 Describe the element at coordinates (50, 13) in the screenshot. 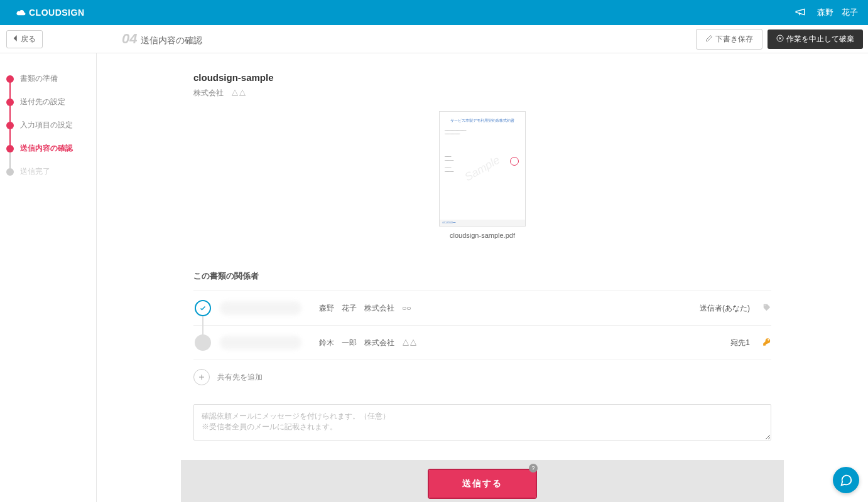

I see `logo: CLOUDSIGN` at that location.